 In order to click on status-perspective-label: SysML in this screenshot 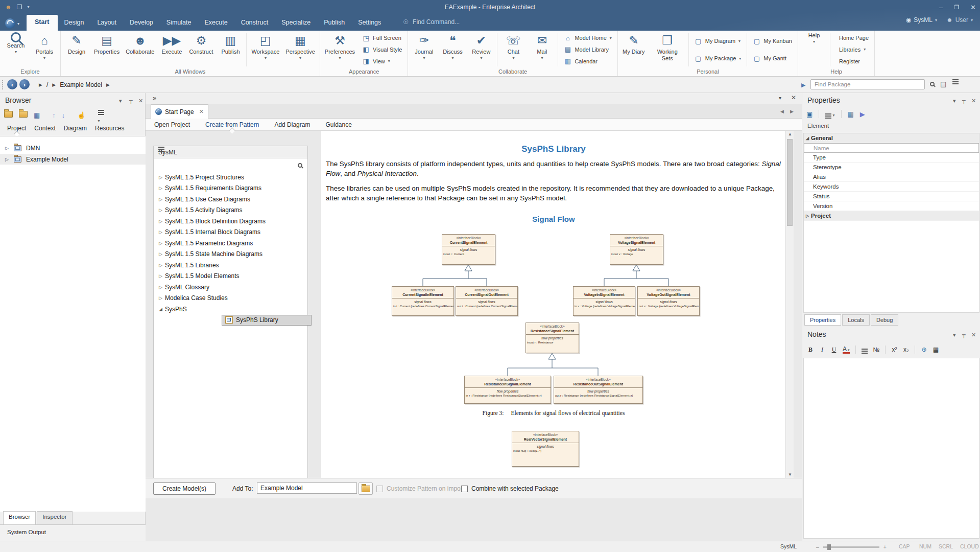, I will do `click(788, 546)`.